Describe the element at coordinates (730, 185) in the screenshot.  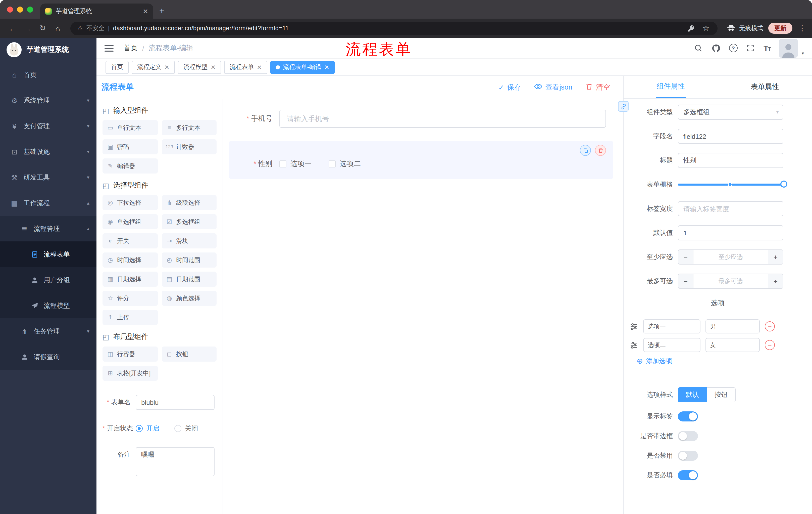
I see `form-grid-slider` at that location.